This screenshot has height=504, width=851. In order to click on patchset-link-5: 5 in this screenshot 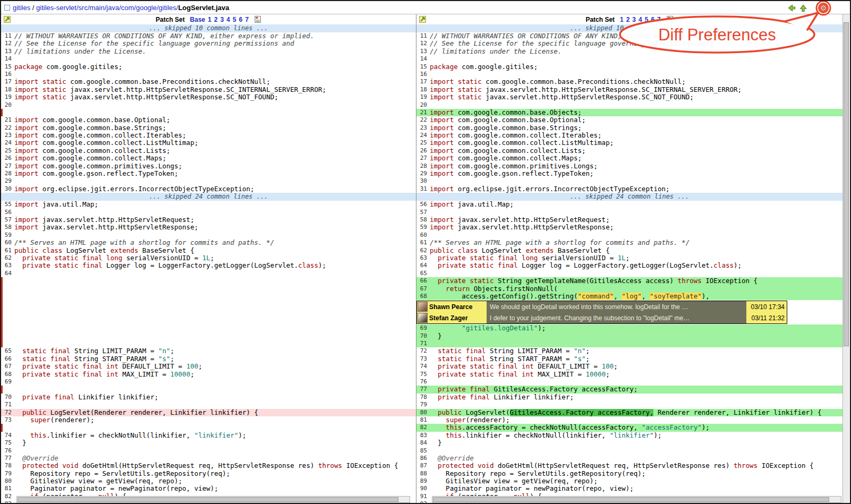, I will do `click(647, 20)`.